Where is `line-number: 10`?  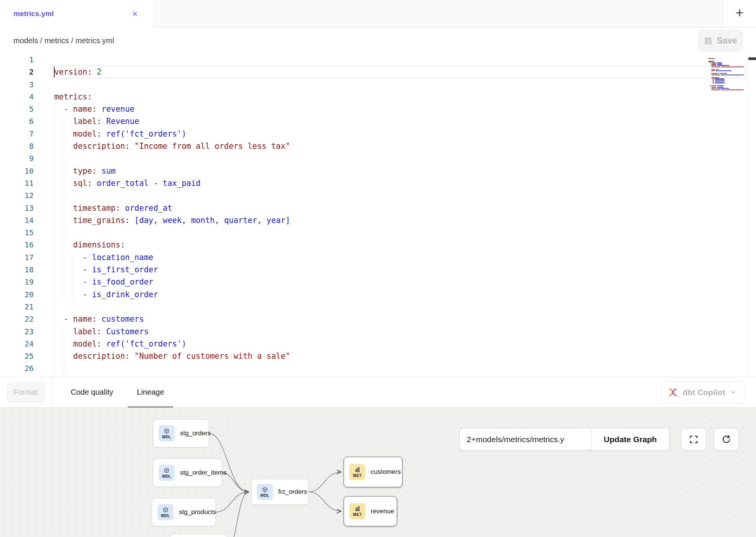 line-number: 10 is located at coordinates (18, 171).